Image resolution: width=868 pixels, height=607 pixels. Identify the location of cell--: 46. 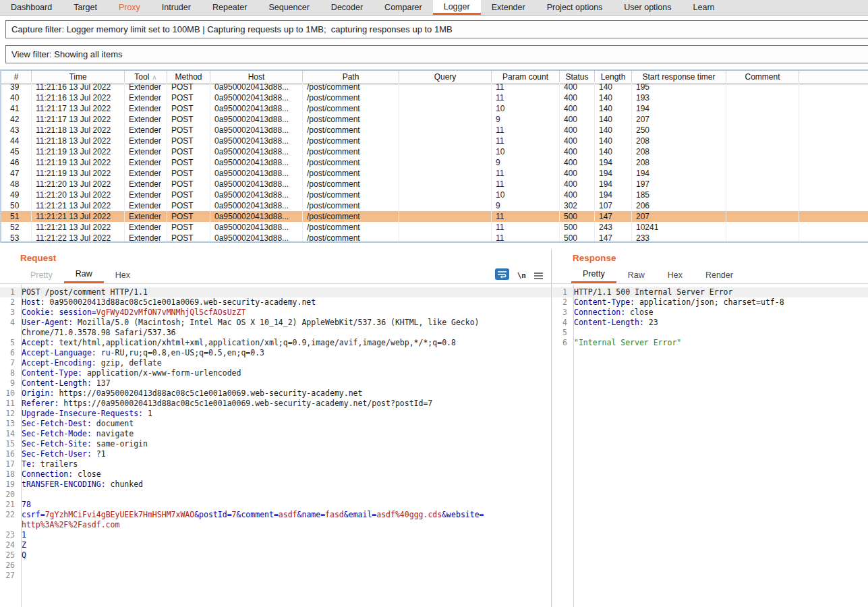
(16, 163).